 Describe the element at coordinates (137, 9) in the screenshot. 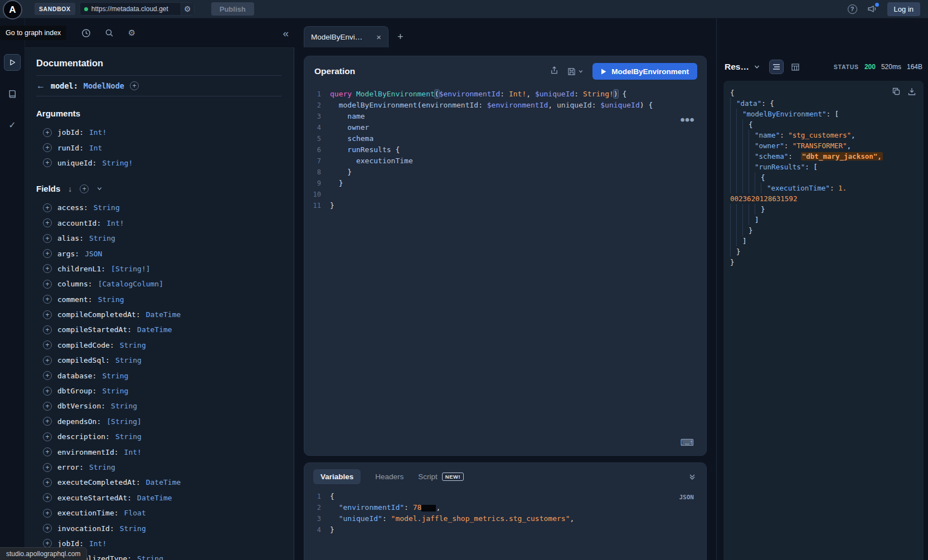

I see `endpoint-url-input: https://metadata.cloud.get ⚙` at that location.